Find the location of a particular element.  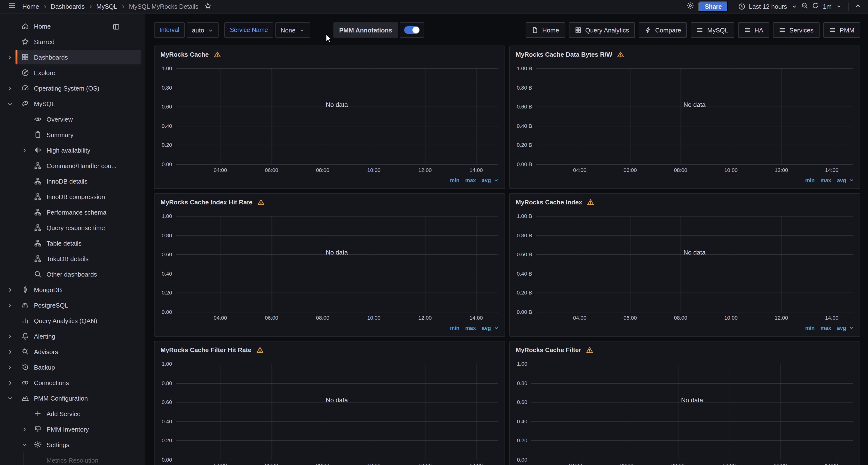

sidebar-item-innodb-compression: InnoDB compression is located at coordinates (72, 197).